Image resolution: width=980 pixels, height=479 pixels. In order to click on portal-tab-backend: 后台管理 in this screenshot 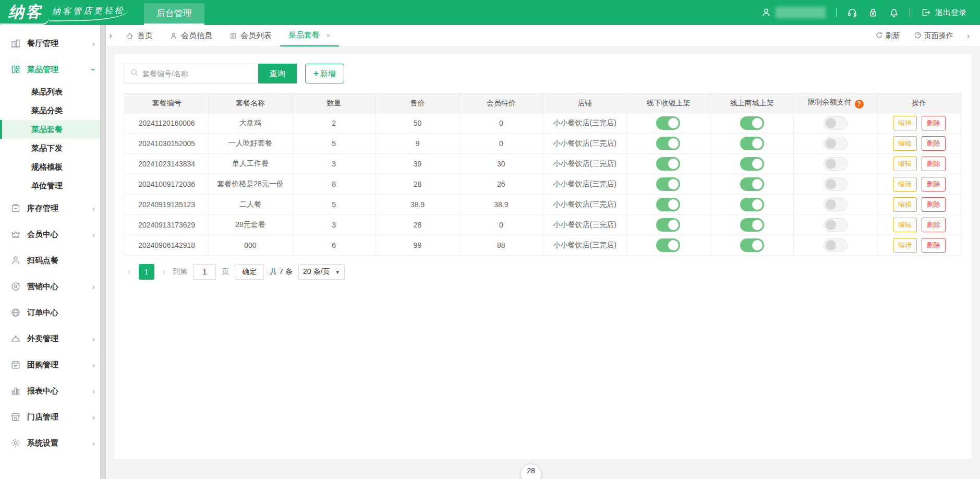, I will do `click(174, 14)`.